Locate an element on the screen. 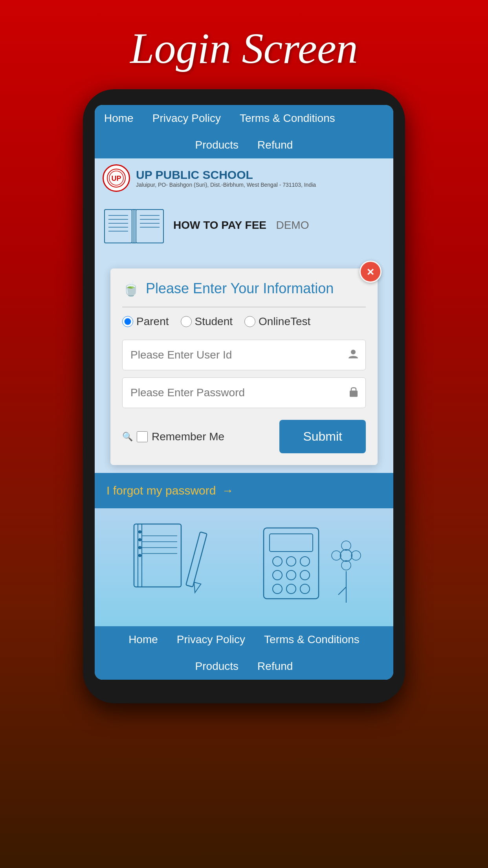 This screenshot has height=868, width=488. user-icon is located at coordinates (353, 355).